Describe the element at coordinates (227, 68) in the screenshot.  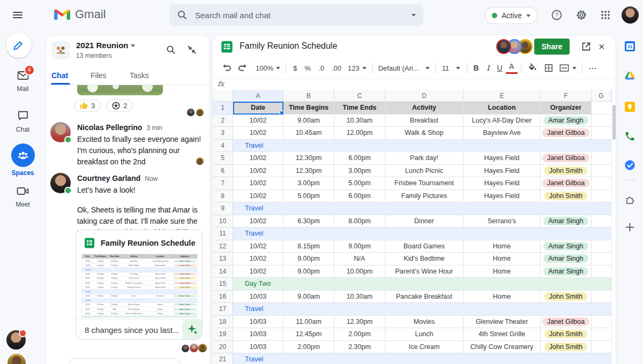
I see `undo-icon` at that location.